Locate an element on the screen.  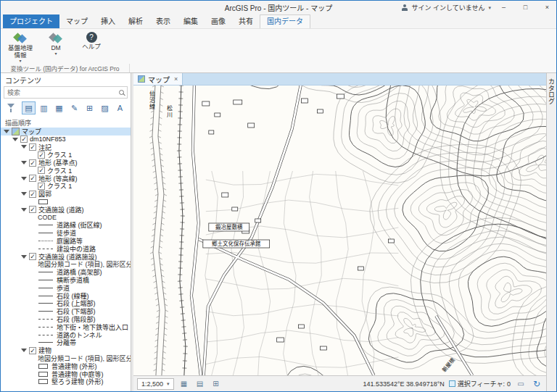
sign-in-status: サイン インしていません is located at coordinates (448, 7).